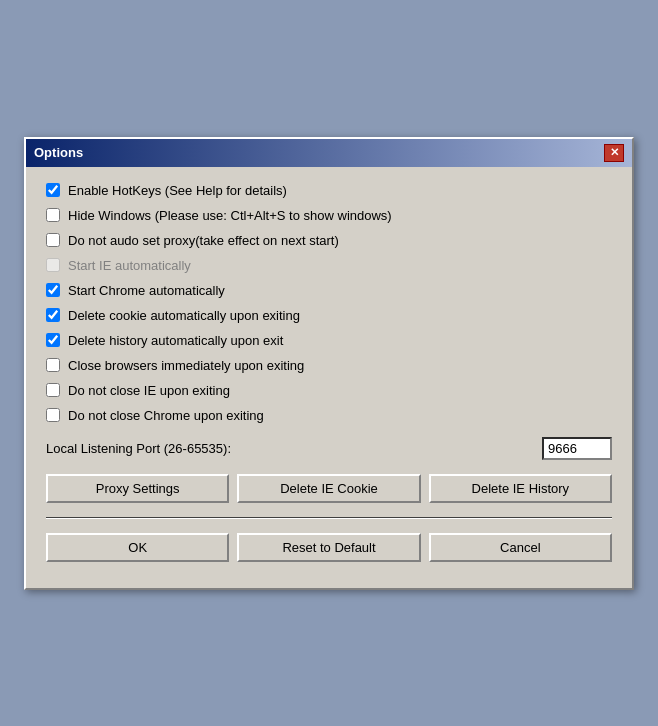 Image resolution: width=658 pixels, height=726 pixels. Describe the element at coordinates (138, 548) in the screenshot. I see `ok-button: OK` at that location.